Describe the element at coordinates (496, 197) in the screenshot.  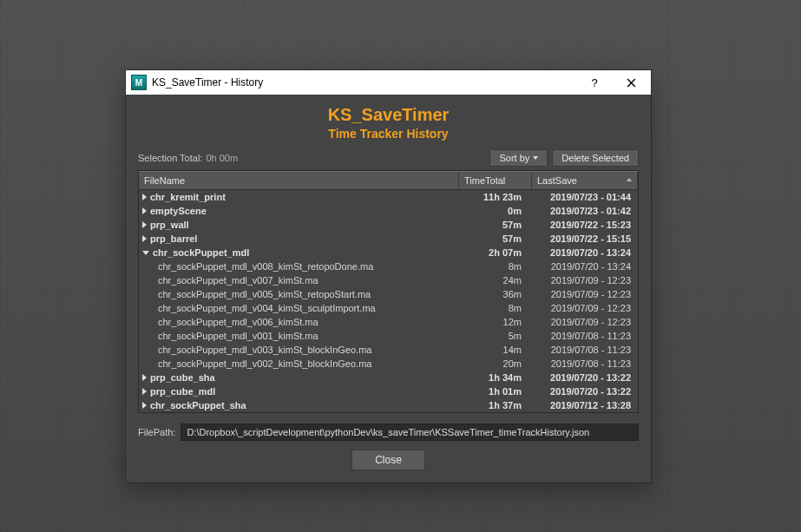
I see `cell-timetotal: 11h 23m` at that location.